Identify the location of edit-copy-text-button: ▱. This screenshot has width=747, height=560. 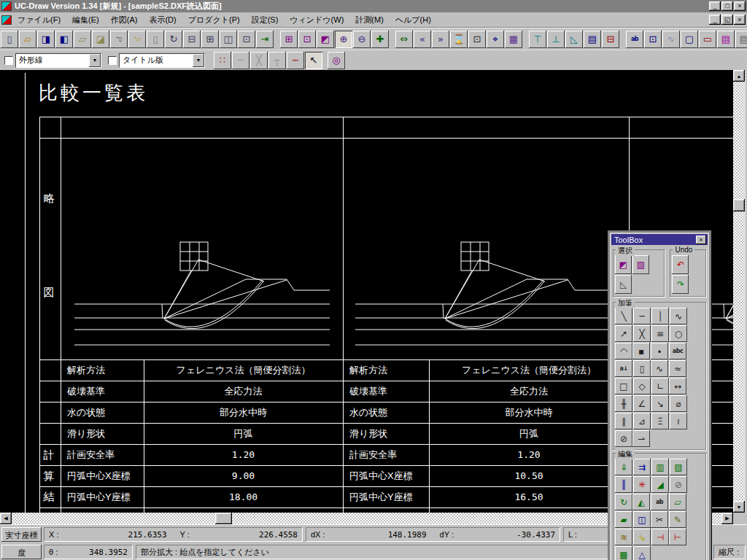
(678, 502).